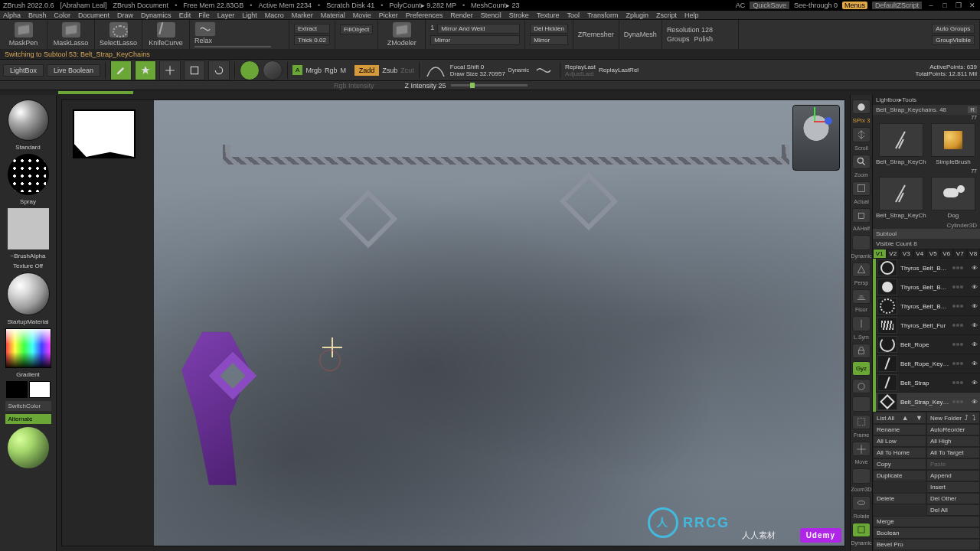 The image size is (980, 551). I want to click on maskpen-button: MaskPen, so click(24, 34).